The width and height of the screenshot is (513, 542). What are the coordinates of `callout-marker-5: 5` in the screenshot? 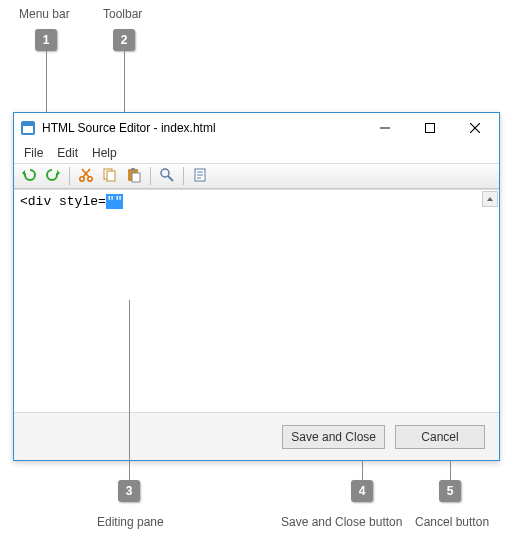 It's located at (450, 491).